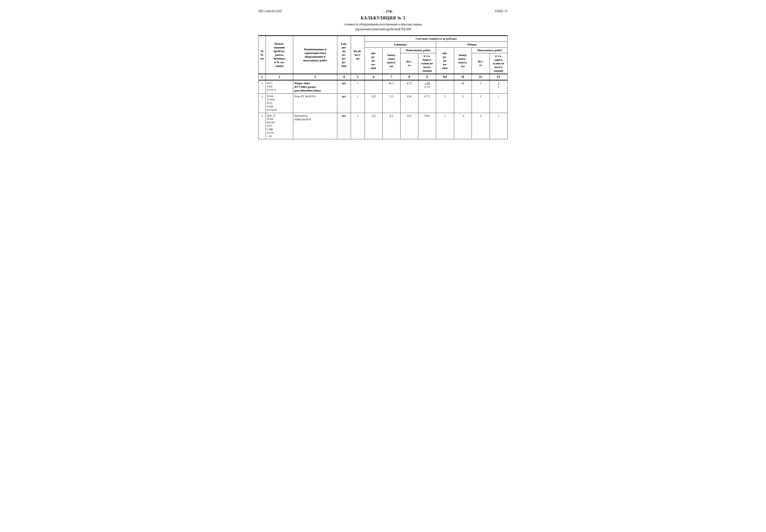 This screenshot has height=532, width=766. I want to click on row1-qty: I, so click(358, 87).